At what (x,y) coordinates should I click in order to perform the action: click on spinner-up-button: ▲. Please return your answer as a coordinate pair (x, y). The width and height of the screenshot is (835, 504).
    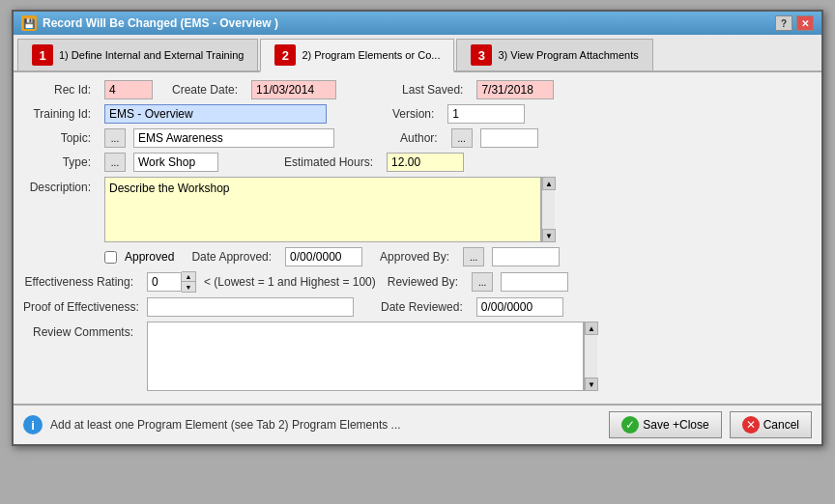
    Looking at the image, I should click on (188, 277).